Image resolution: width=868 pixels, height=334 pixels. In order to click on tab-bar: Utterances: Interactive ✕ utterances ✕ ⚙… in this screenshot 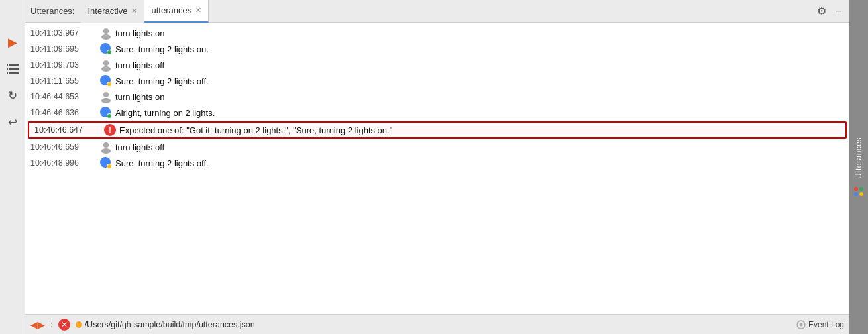, I will do `click(437, 11)`.